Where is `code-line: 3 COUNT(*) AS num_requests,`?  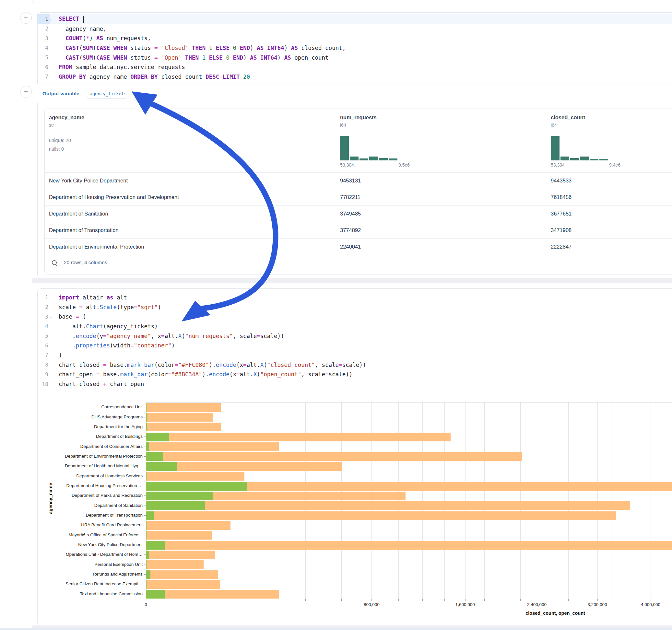
code-line: 3 COUNT(*) AS num_requests, is located at coordinates (355, 39).